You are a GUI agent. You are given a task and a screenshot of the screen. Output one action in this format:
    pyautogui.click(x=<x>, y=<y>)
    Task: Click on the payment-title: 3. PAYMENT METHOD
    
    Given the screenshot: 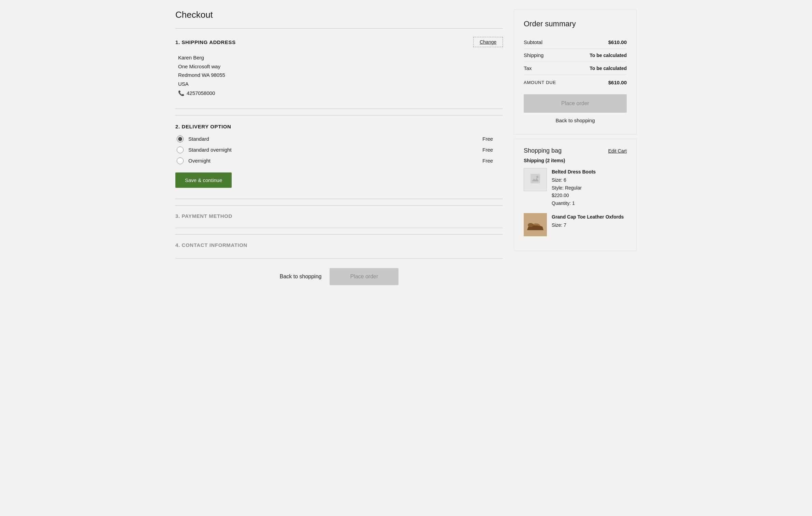 What is the action you would take?
    pyautogui.click(x=204, y=216)
    